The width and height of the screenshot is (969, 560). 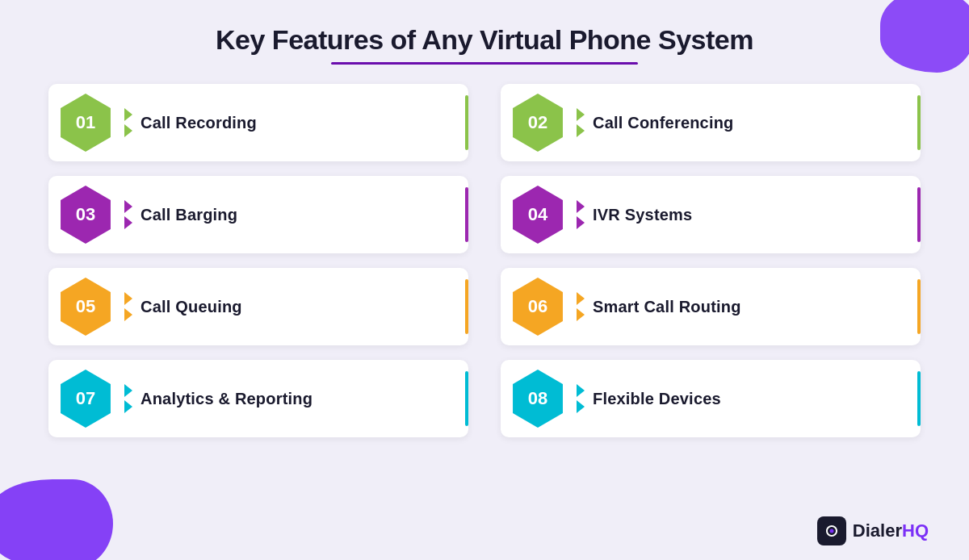 What do you see at coordinates (258, 399) in the screenshot?
I see `feature-card-07: 07 Analytics & Reporting` at bounding box center [258, 399].